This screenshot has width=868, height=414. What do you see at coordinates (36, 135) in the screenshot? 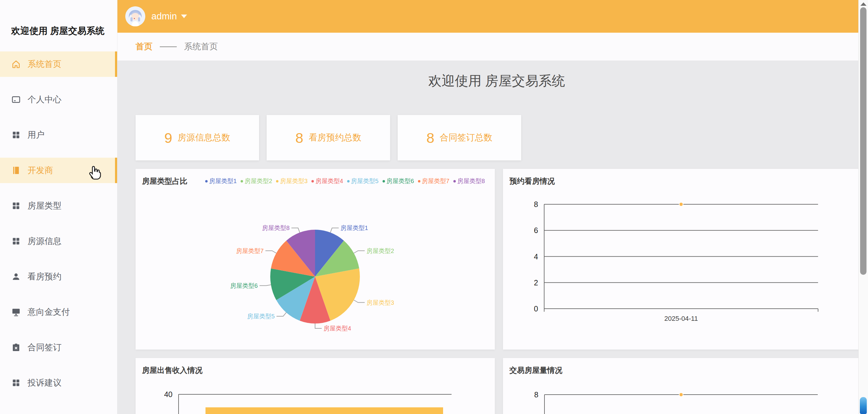
I see `sidebar-item-label: 用户` at bounding box center [36, 135].